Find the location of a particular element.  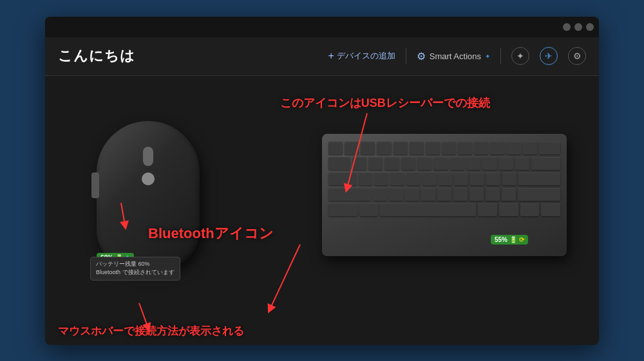

flow-icon: ✦ is located at coordinates (520, 56).